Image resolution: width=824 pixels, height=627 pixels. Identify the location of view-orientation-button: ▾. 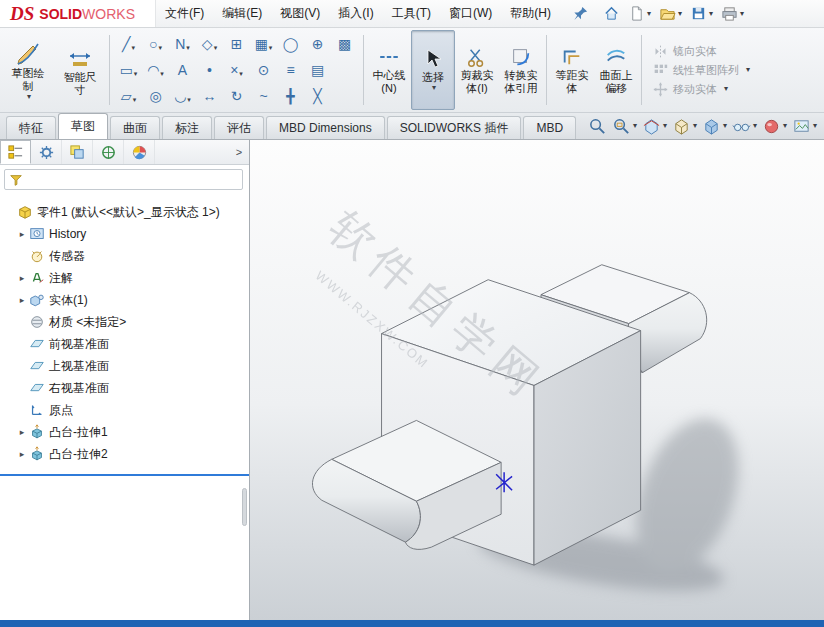
(684, 126).